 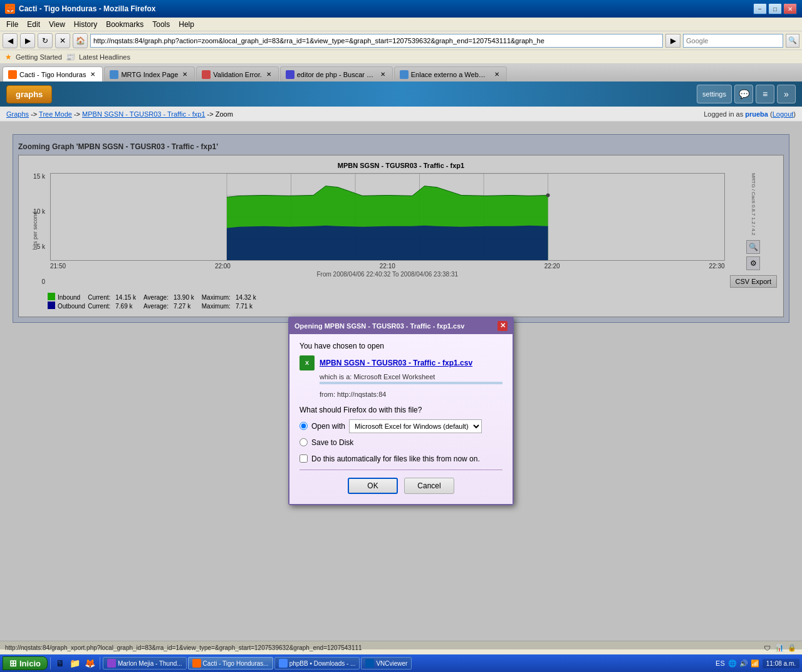 What do you see at coordinates (401, 443) in the screenshot?
I see `save-disk-option: Save to Disk` at bounding box center [401, 443].